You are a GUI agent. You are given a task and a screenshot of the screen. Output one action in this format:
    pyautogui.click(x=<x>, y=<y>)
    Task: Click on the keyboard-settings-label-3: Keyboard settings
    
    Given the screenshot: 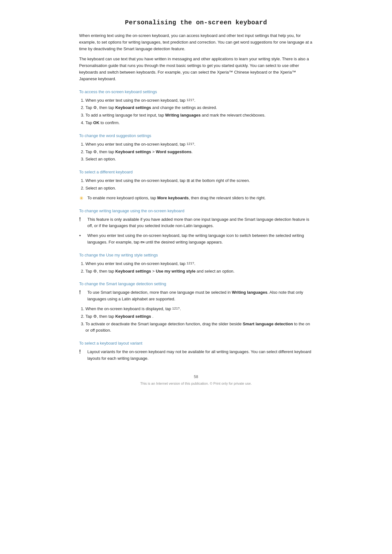 What is the action you would take?
    pyautogui.click(x=133, y=271)
    